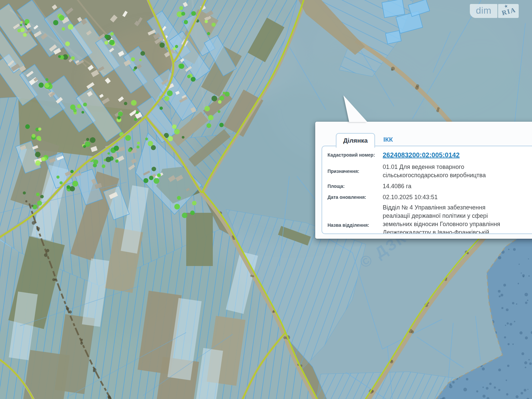 This screenshot has width=532, height=399. I want to click on field-office: Назва відділення: Відділ № 4 Управління …, so click(430, 219).